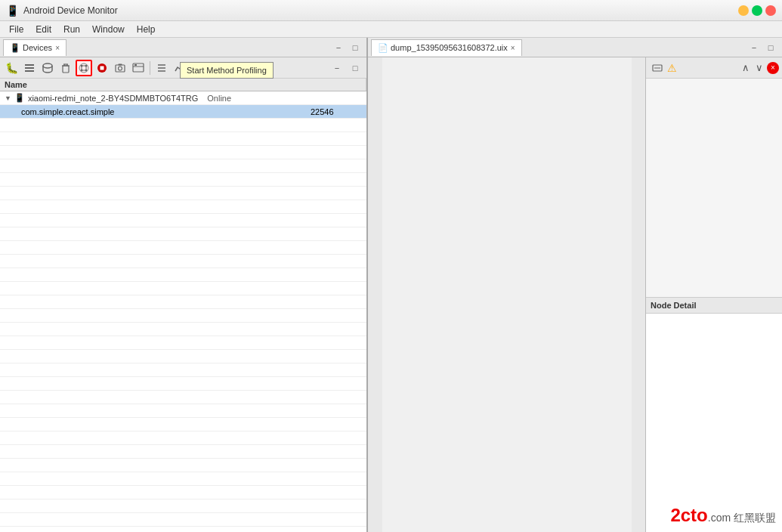  Describe the element at coordinates (183, 98) in the screenshot. I see `device-row: ▼ 📱 xiaomi-redmi_note_2-BY4SDMMBTO6T4TRG…` at that location.